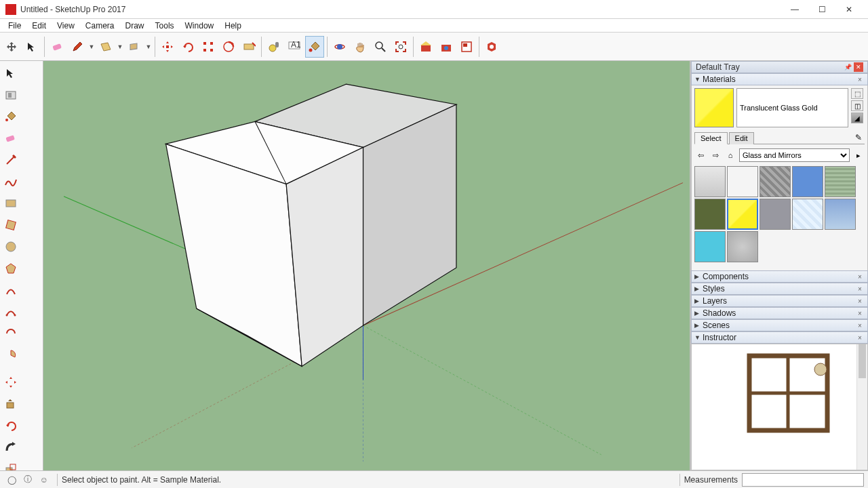  I want to click on panel-styles: ▶Styles×, so click(780, 289).